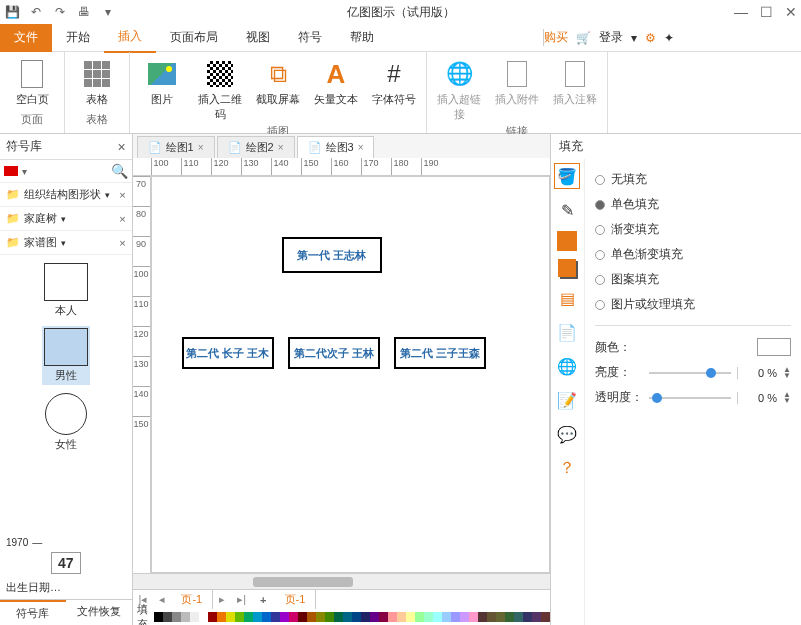  What do you see at coordinates (162, 89) in the screenshot?
I see `ribbon-img-button: 图片` at bounding box center [162, 89].